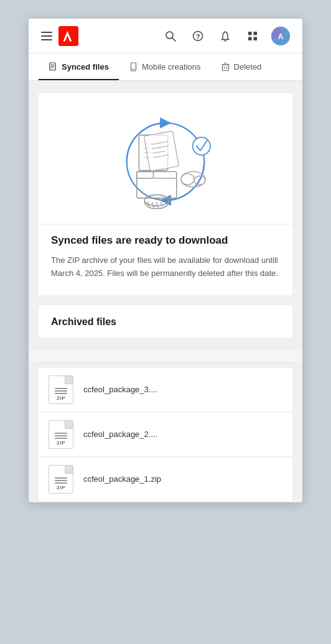 The width and height of the screenshot is (331, 644). I want to click on zip-file-icon-1: ZIP, so click(61, 390).